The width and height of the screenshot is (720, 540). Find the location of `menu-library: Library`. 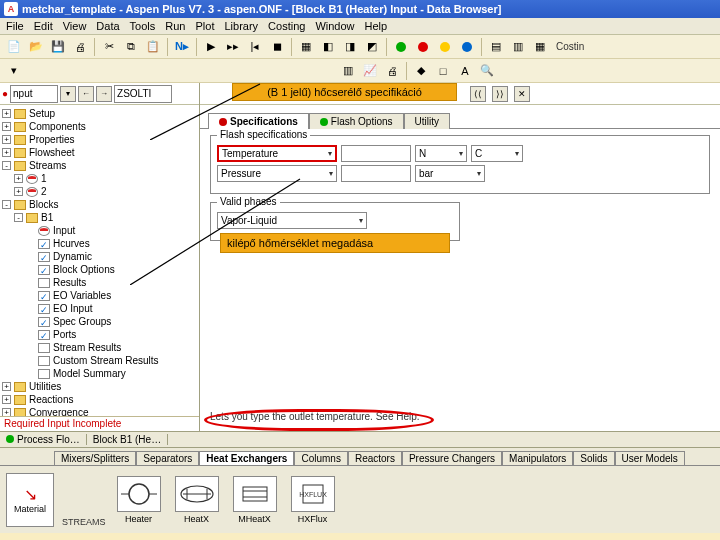

menu-library: Library is located at coordinates (241, 26).